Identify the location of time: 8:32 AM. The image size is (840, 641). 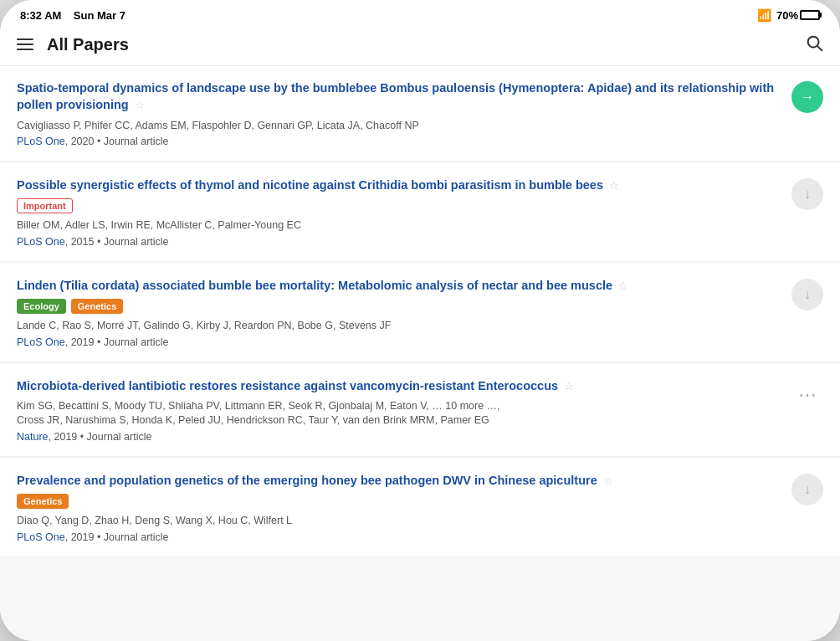
(40, 15).